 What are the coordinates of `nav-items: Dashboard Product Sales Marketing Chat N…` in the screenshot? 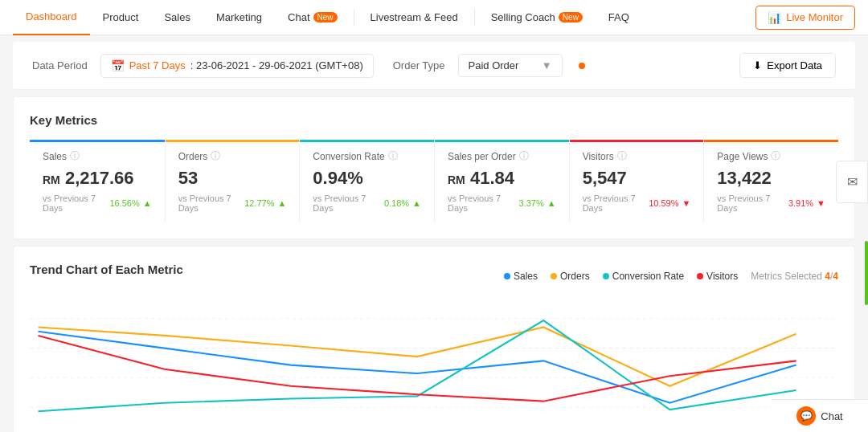 It's located at (384, 18).